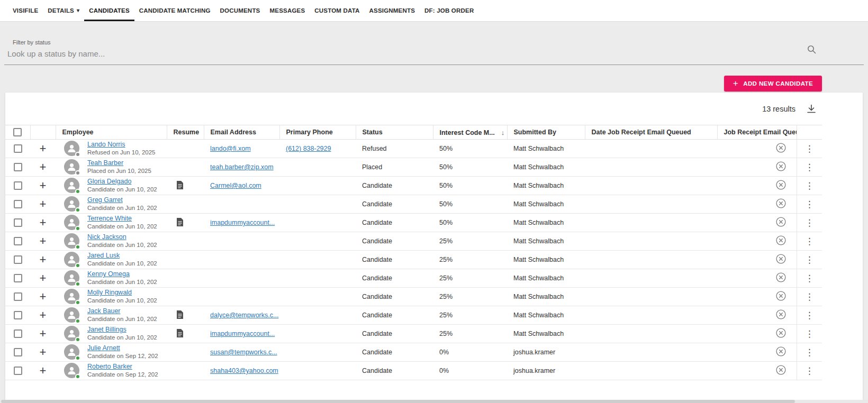 The width and height of the screenshot is (868, 403). I want to click on tab-candidates: CANDIDATES, so click(109, 11).